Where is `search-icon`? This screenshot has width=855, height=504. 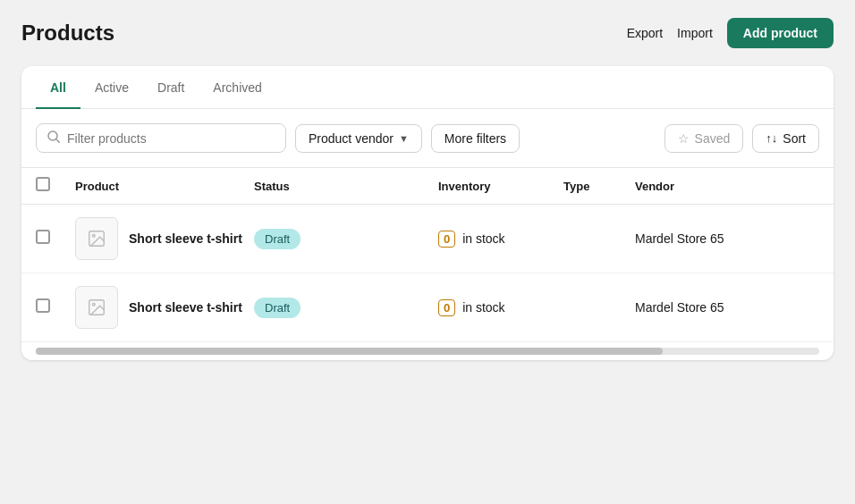 search-icon is located at coordinates (54, 138).